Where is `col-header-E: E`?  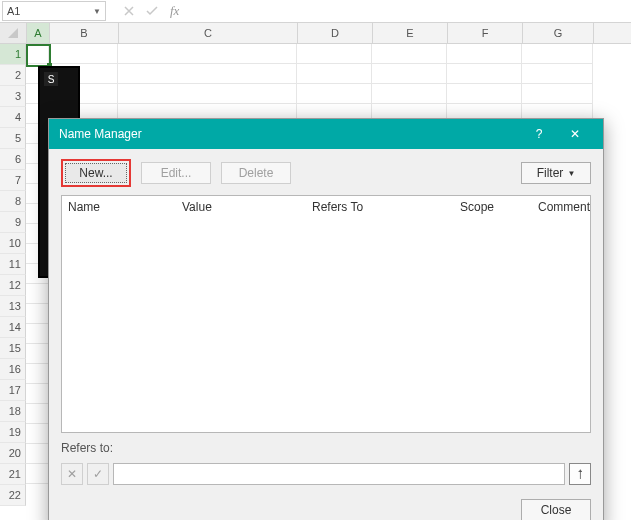
col-header-E: E is located at coordinates (410, 33).